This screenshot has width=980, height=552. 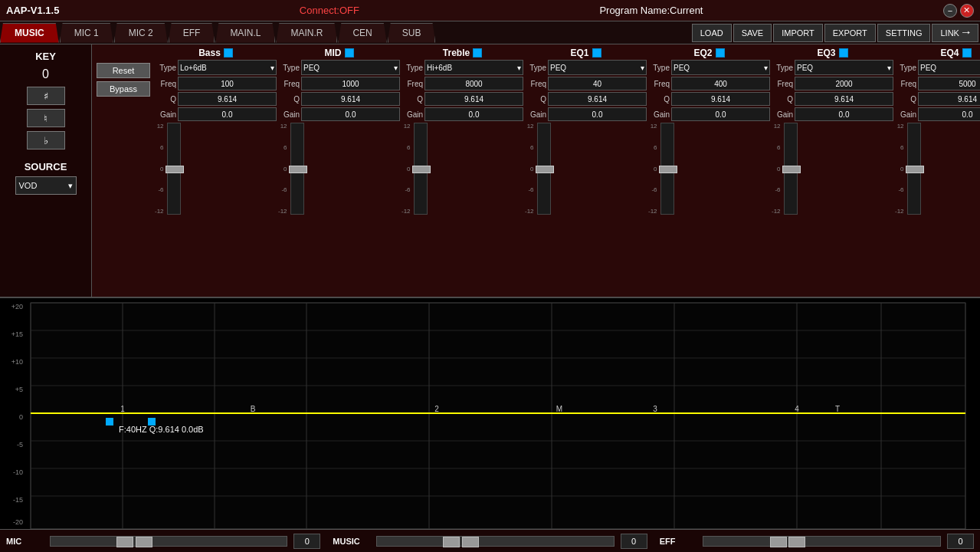 What do you see at coordinates (792, 169) in the screenshot?
I see `eq3-slider-knob` at bounding box center [792, 169].